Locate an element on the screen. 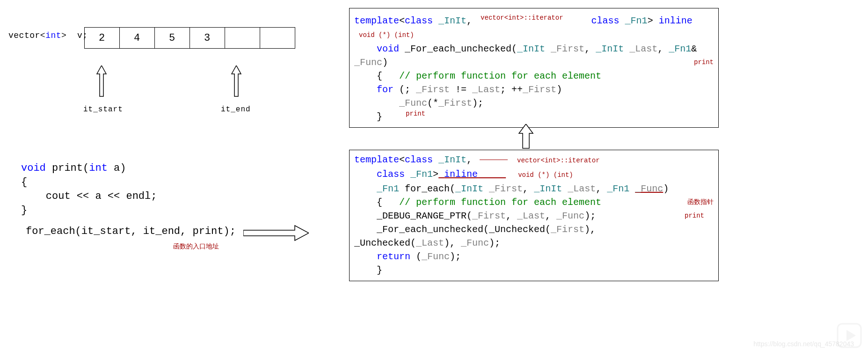  top-l7: } is located at coordinates (368, 117).